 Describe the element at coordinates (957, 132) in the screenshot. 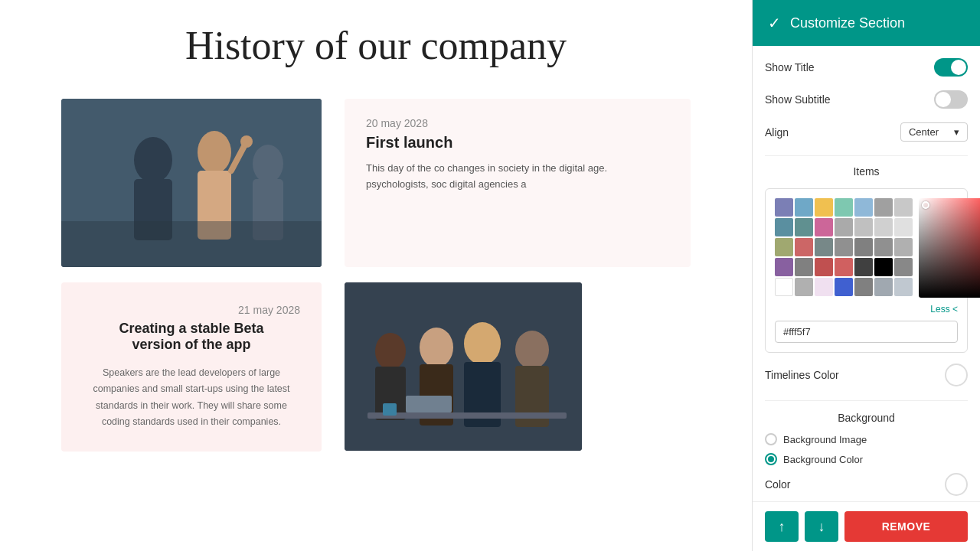

I see `dropdown-arrow-icon: ▾` at that location.